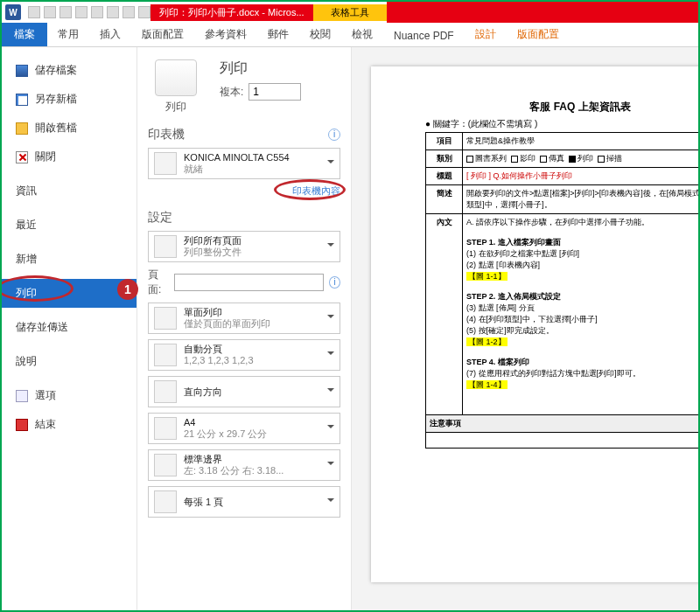 Image resolution: width=700 pixels, height=612 pixels. I want to click on tab-home: 常用, so click(68, 35).